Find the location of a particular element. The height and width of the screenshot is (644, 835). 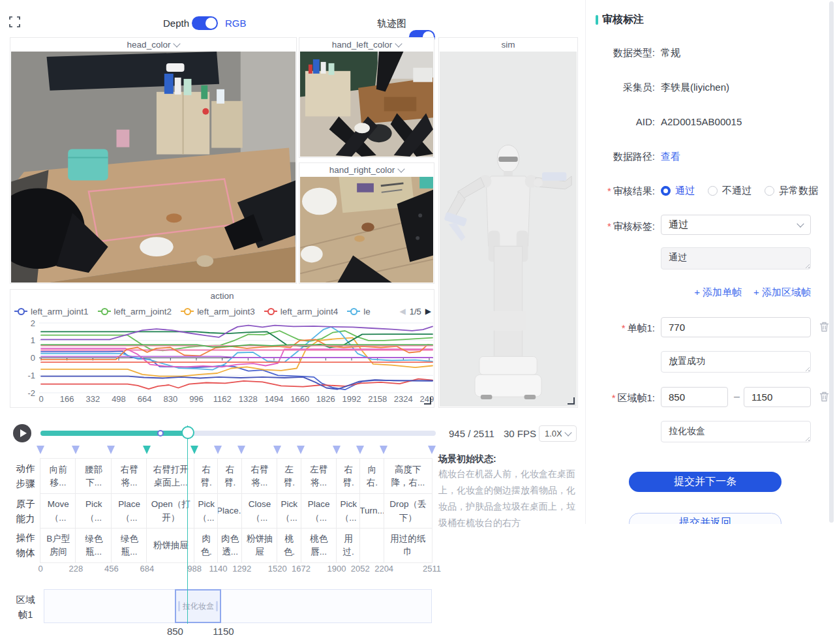

speed-dropdown: 1.0X is located at coordinates (558, 433).